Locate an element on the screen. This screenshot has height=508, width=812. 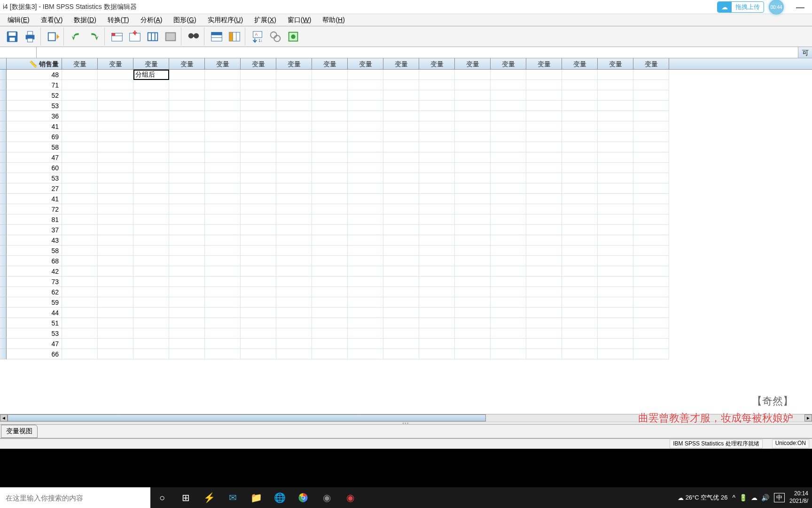
taskbar-search is located at coordinates (75, 498).